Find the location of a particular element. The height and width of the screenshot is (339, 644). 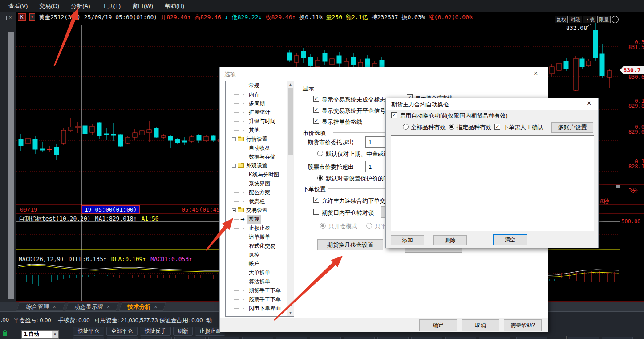

tree-item: ➜常规 is located at coordinates (260, 219).